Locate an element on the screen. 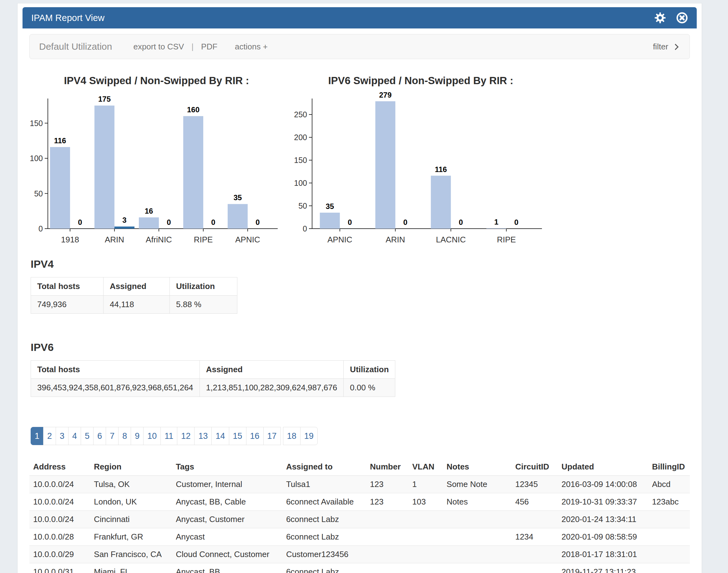 Image resolution: width=728 pixels, height=573 pixels. page-button-16: 16 is located at coordinates (255, 436).